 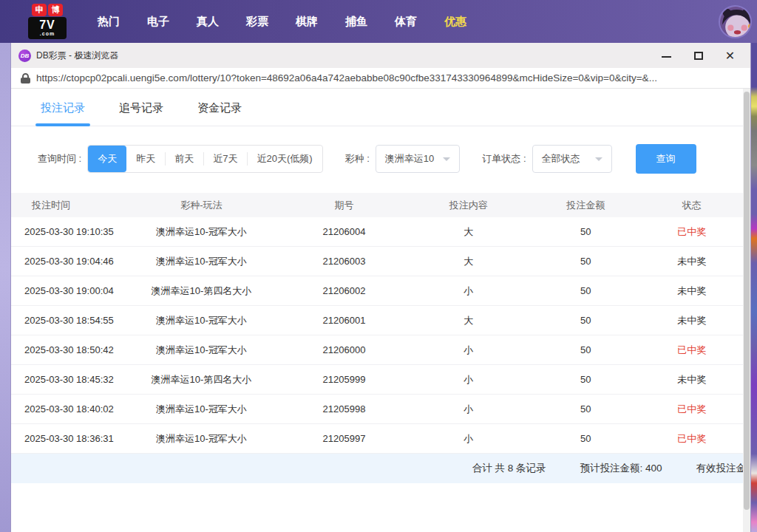 What do you see at coordinates (344, 321) in the screenshot?
I see `cell-issue: 21206001` at bounding box center [344, 321].